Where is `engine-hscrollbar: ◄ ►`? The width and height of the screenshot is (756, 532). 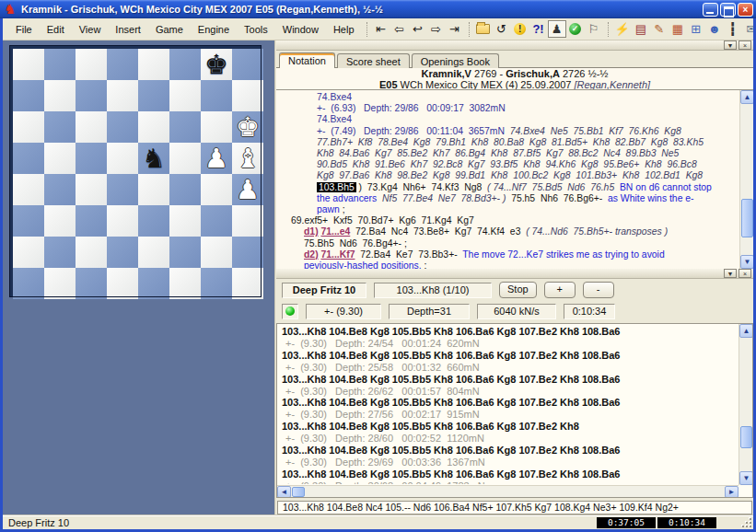
engine-hscrollbar: ◄ ► is located at coordinates (508, 492).